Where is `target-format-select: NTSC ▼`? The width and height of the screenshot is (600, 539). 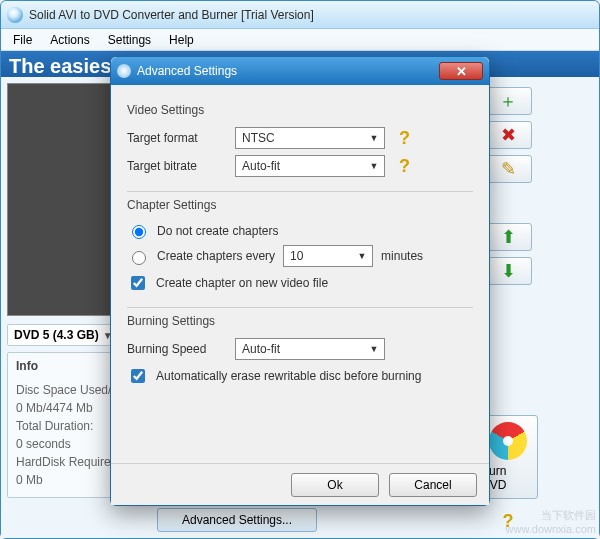 target-format-select: NTSC ▼ is located at coordinates (310, 138).